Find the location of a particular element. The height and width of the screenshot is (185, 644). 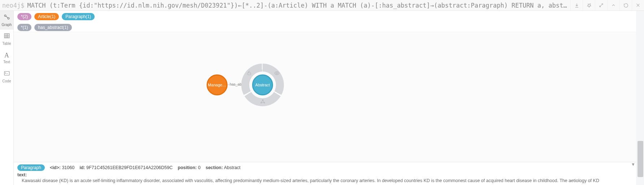

detail-position: position: 0 is located at coordinates (189, 168).